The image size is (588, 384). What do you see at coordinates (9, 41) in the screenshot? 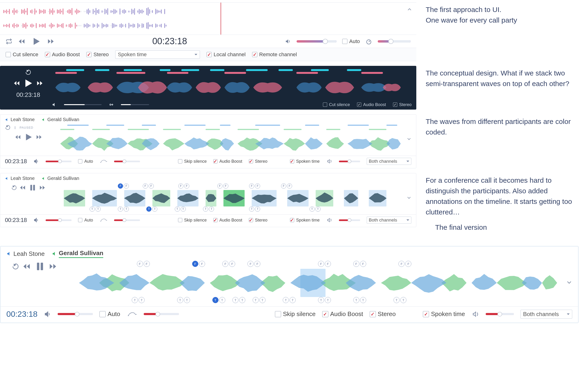
I see `loop-icon` at bounding box center [9, 41].